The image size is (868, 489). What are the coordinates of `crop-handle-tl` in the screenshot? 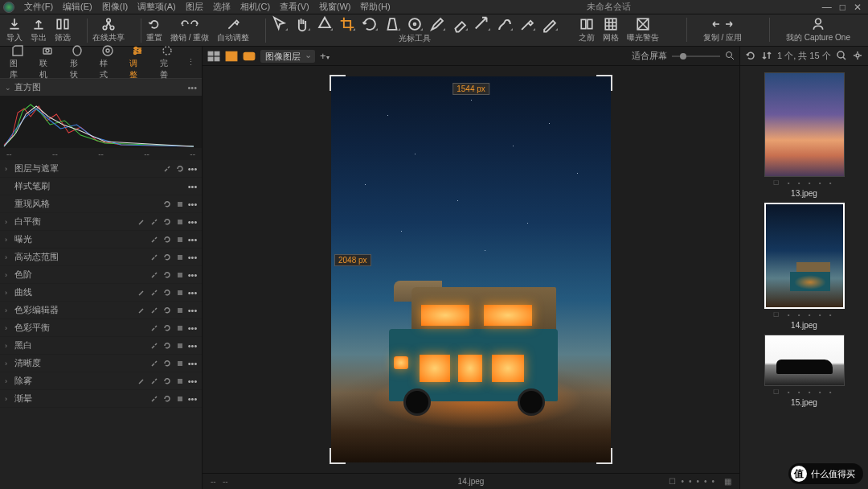 It's located at (338, 83).